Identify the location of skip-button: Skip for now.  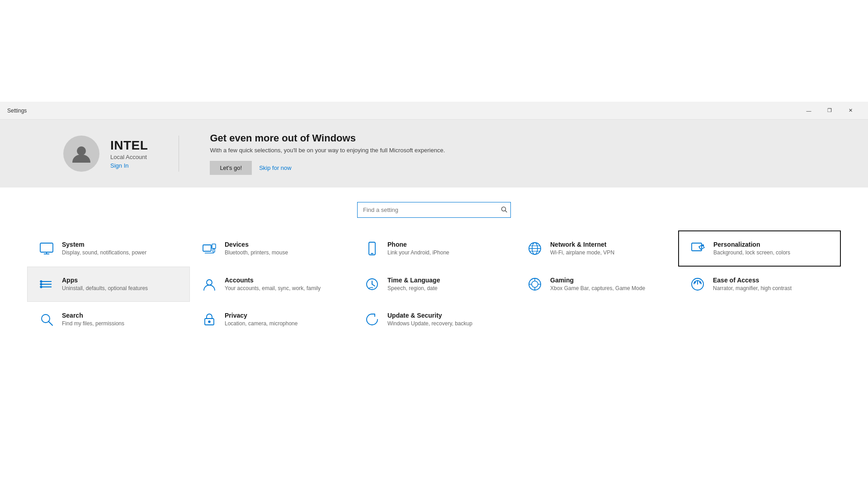
(275, 168).